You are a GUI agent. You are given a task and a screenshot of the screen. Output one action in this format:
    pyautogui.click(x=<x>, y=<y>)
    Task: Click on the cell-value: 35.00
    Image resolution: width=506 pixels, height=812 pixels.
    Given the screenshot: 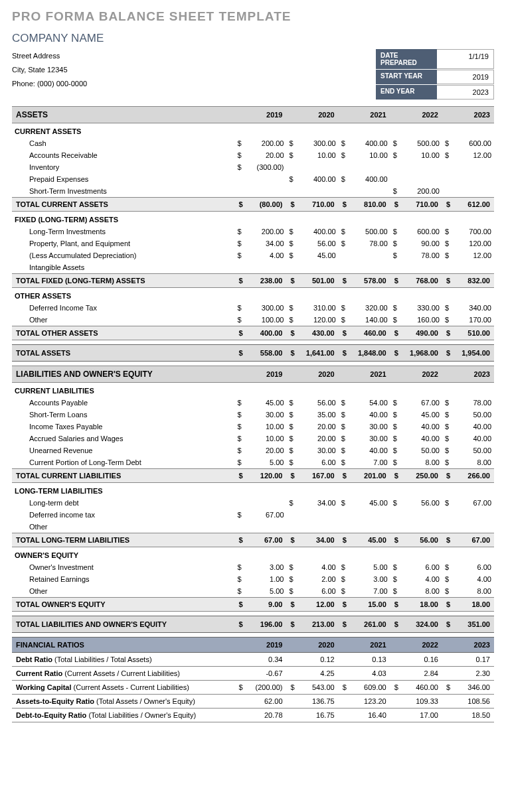 What is the action you would take?
    pyautogui.click(x=319, y=415)
    